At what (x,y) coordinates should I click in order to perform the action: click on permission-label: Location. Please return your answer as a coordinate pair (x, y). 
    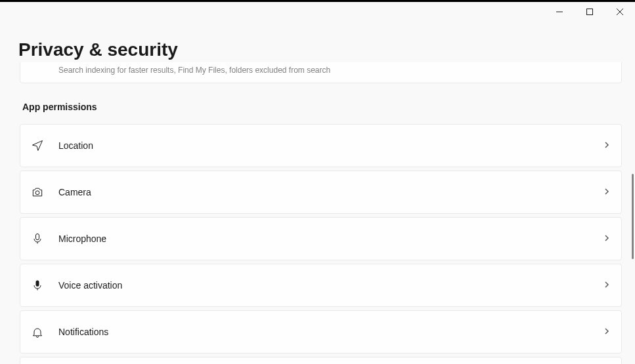
    Looking at the image, I should click on (331, 146).